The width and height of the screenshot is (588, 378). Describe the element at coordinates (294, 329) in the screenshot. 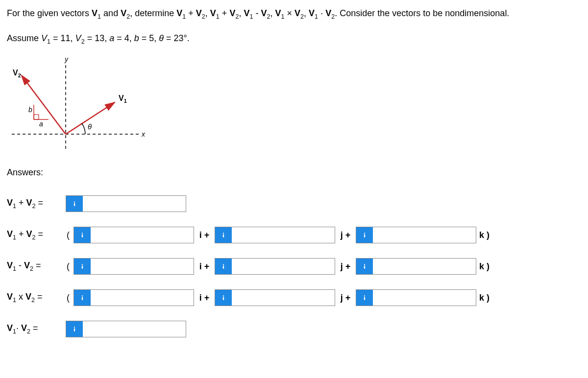

I see `answer-row-dot: V1· V2 =` at that location.